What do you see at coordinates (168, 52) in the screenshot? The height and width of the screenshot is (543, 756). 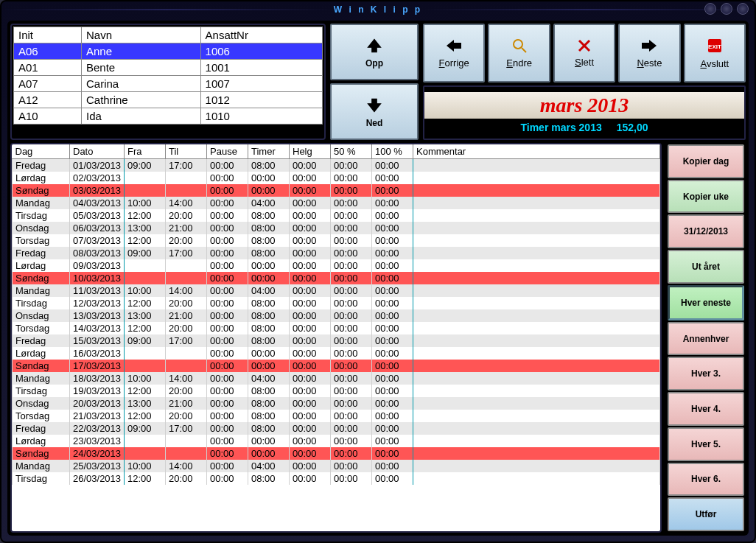 I see `employee-row: A06Anne1006` at bounding box center [168, 52].